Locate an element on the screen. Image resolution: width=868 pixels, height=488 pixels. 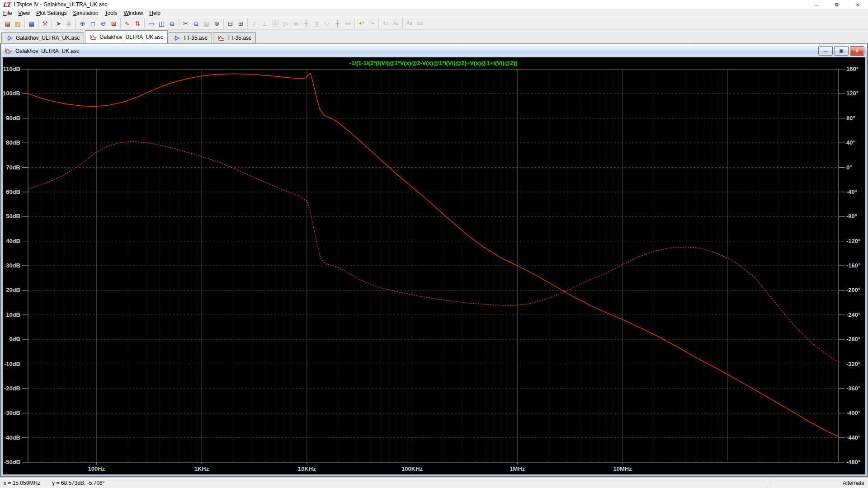
resistor-icon: ʍ is located at coordinates (296, 23).